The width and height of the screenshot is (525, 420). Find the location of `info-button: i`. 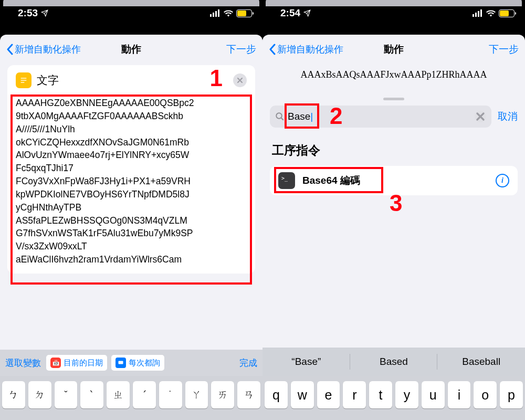

info-button: i is located at coordinates (502, 181).